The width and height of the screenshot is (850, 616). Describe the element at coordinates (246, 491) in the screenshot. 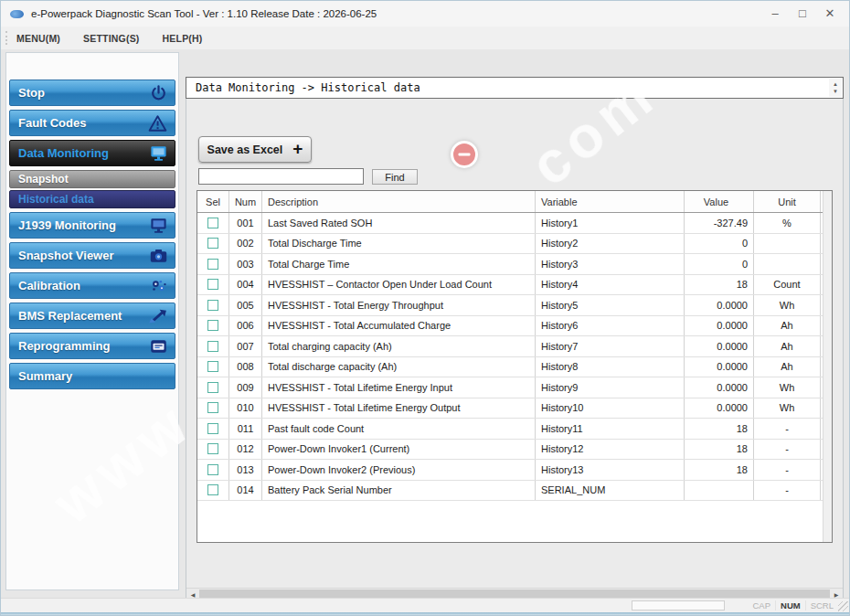

I see `num-cell: 014` at that location.